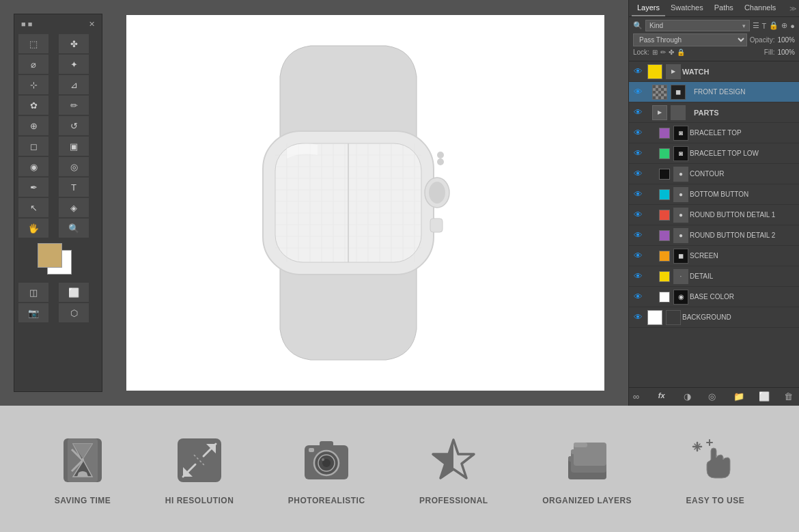 Image resolution: width=799 pixels, height=532 pixels. What do you see at coordinates (33, 208) in the screenshot?
I see `path-selection-tool: ↖` at bounding box center [33, 208].